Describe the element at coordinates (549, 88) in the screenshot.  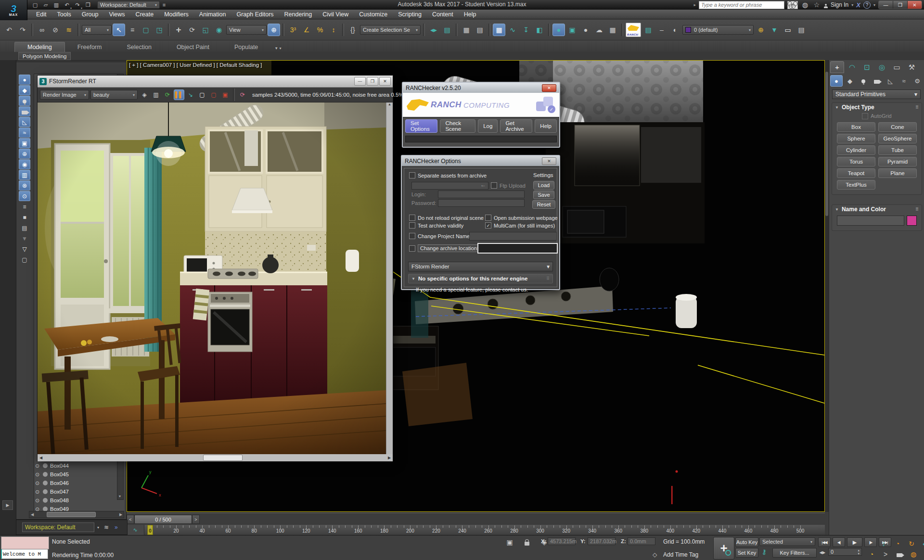
I see `close-button: ✕` at that location.